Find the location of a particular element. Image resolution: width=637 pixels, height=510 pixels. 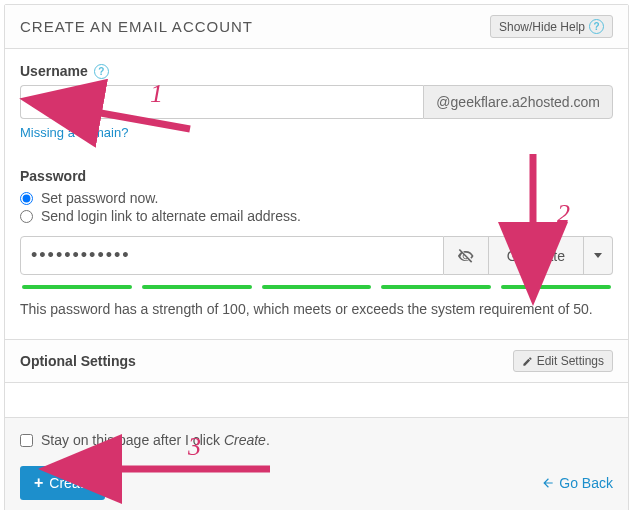

username-label: Username ? is located at coordinates (316, 71).